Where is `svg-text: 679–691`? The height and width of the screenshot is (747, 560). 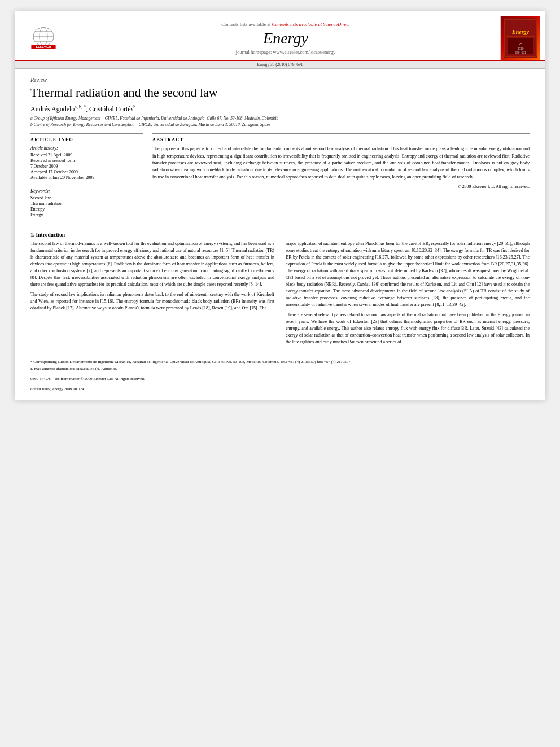 svg-text: 679–691 is located at coordinates (520, 53).